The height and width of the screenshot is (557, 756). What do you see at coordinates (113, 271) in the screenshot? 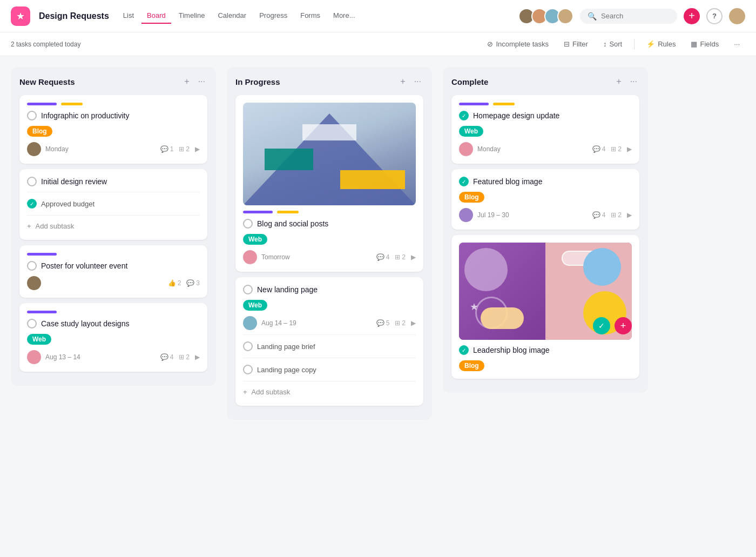
I see `card-poster: Poster for volunteer event 👍 2 💬 3` at bounding box center [113, 271].